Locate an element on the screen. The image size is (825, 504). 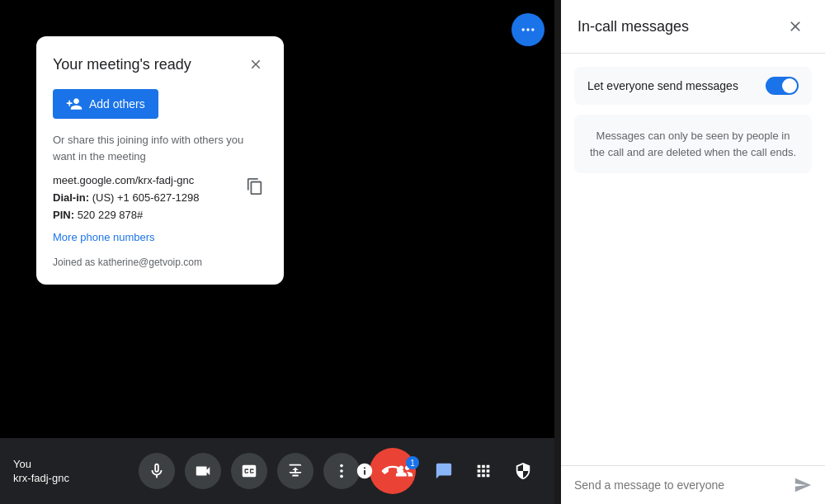
popup-header: Your meeting's ready is located at coordinates (160, 64).